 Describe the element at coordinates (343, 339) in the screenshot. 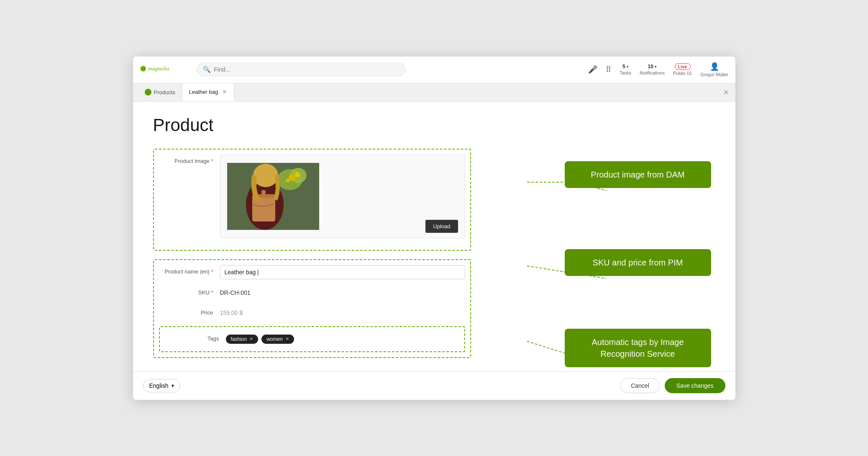

I see `tags-container: fashion ✕ women ✕` at that location.